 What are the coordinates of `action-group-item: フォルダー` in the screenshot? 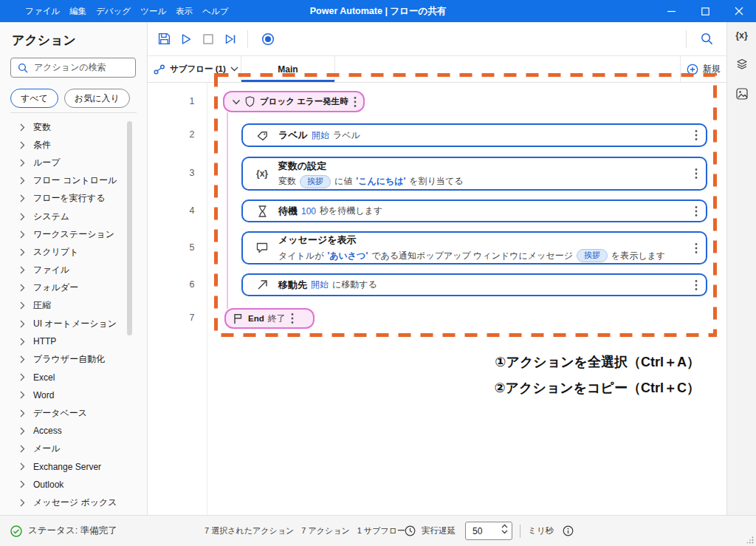 It's located at (74, 288).